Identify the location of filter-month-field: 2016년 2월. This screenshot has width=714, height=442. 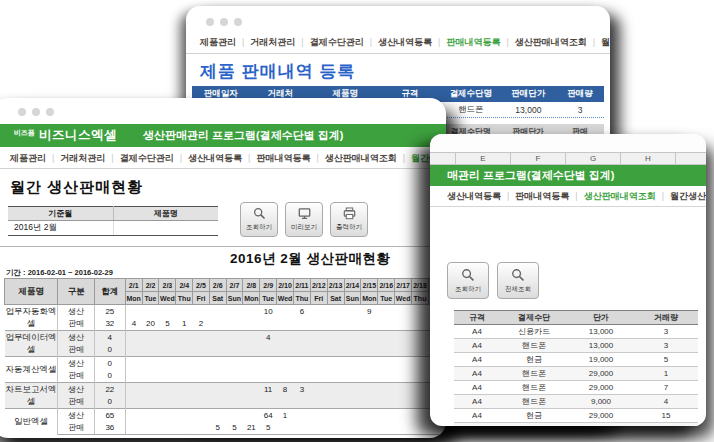
(60, 228).